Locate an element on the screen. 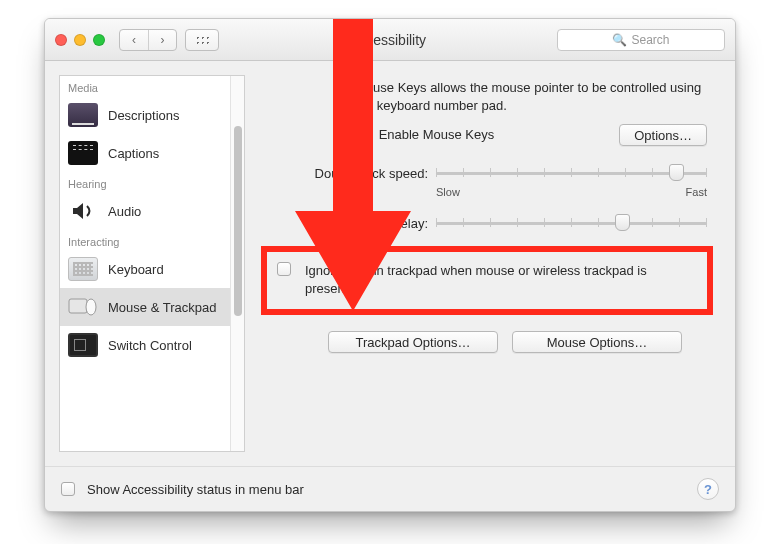  enable-label: Enable Mouse Keys is located at coordinates (437, 134).